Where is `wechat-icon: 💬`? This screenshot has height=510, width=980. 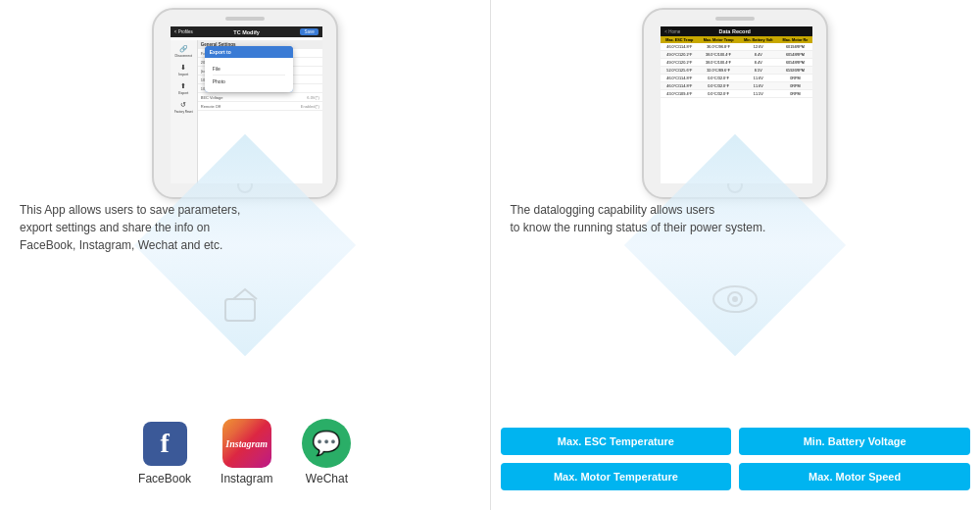 wechat-icon: 💬 is located at coordinates (326, 443).